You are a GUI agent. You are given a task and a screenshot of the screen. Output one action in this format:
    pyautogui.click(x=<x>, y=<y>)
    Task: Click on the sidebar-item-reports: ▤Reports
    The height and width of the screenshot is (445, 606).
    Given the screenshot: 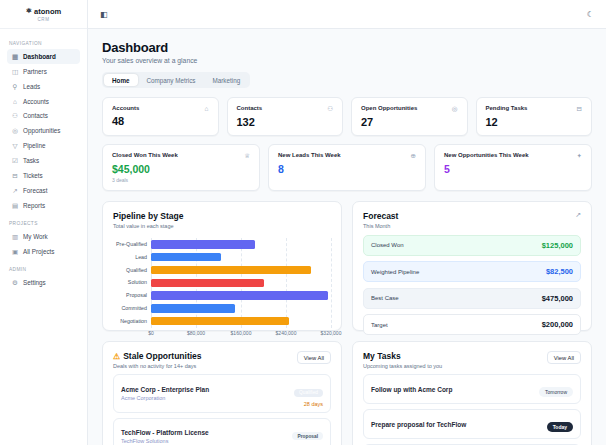 What is the action you would take?
    pyautogui.click(x=44, y=206)
    